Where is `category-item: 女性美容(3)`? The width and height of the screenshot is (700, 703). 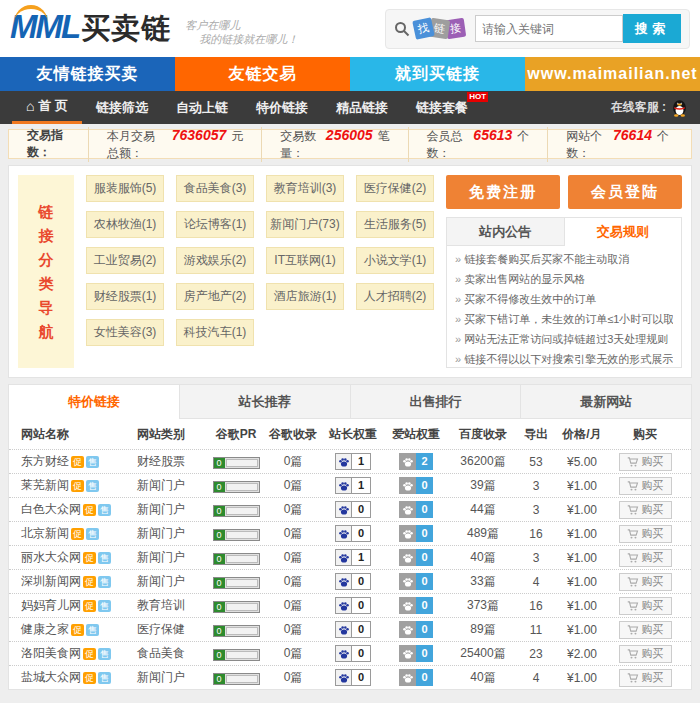 category-item: 女性美容(3) is located at coordinates (125, 332).